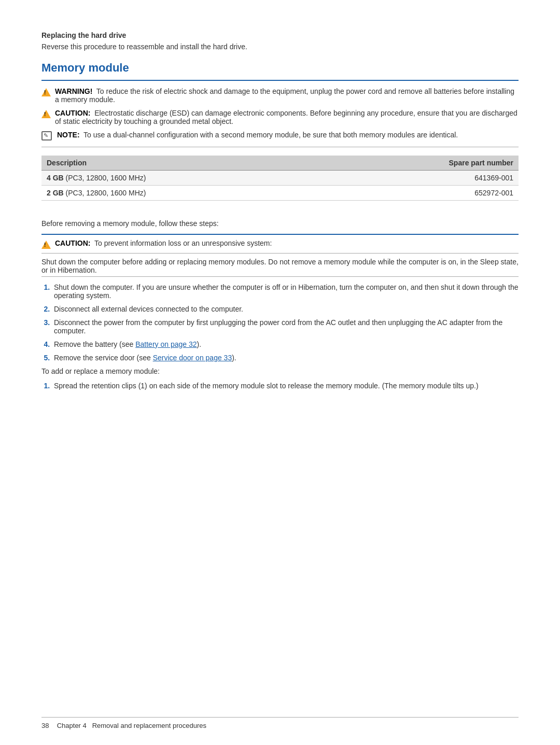 This screenshot has width=560, height=745. What do you see at coordinates (148, 309) in the screenshot?
I see `step-2-text: Disconnect all external devices connecte…` at bounding box center [148, 309].